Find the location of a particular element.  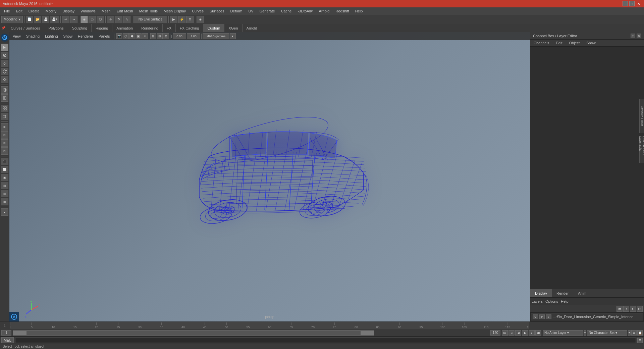

menu-uv: UV is located at coordinates (251, 11).